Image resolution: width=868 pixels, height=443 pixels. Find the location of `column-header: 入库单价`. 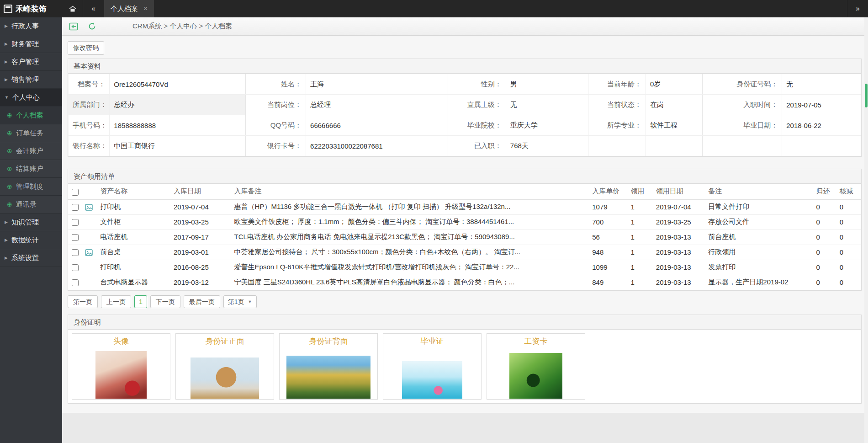

column-header: 入库单价 is located at coordinates (607, 192).